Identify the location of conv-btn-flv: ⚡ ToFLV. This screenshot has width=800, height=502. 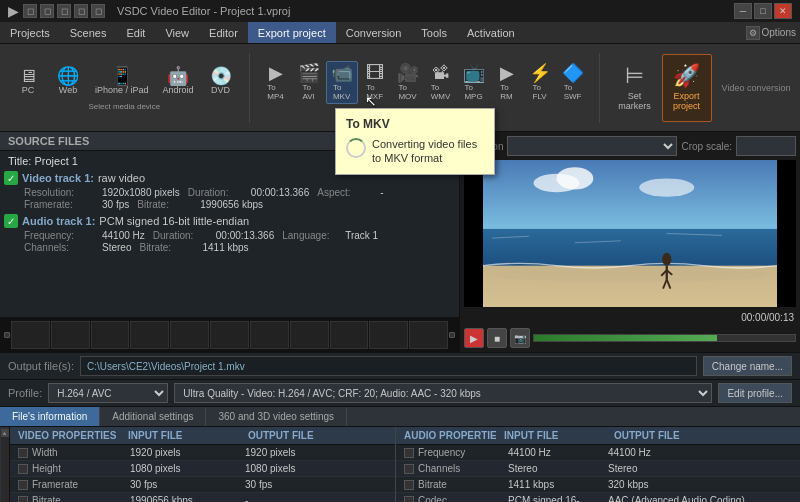
(540, 82).